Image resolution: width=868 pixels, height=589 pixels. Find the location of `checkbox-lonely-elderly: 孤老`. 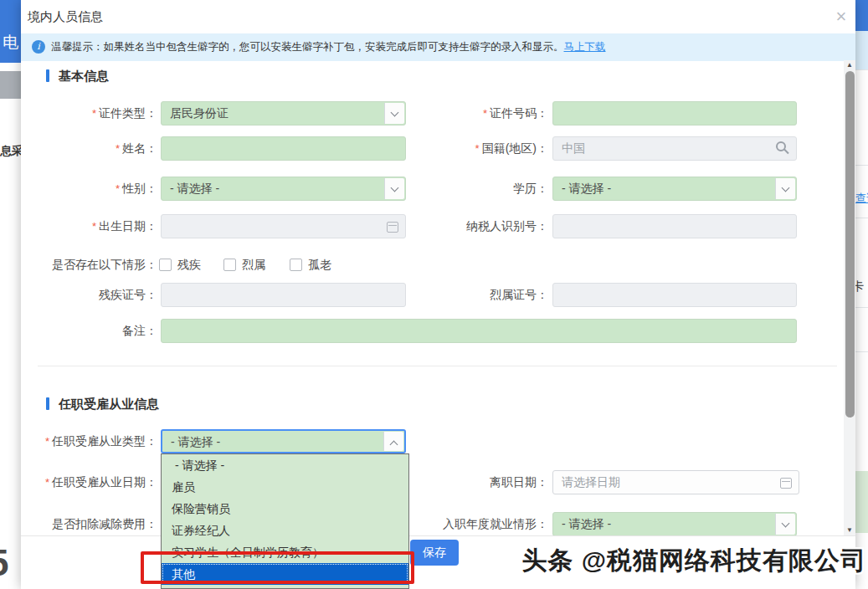

checkbox-lonely-elderly: 孤老 is located at coordinates (311, 264).